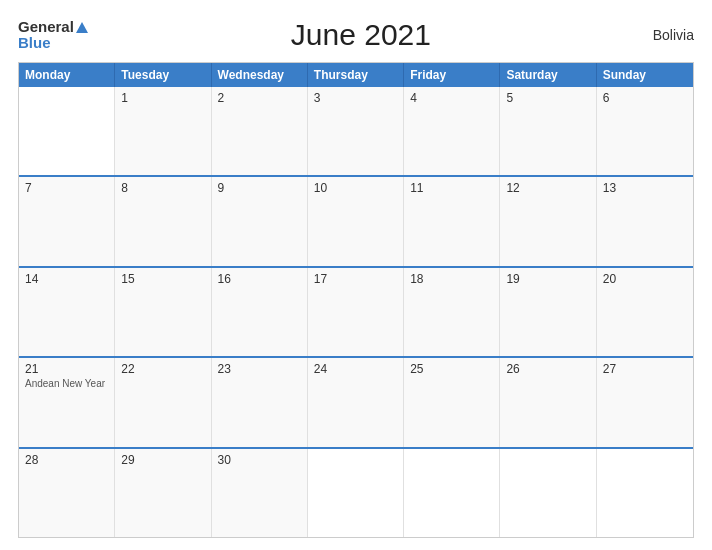 The width and height of the screenshot is (712, 550). What do you see at coordinates (163, 402) in the screenshot?
I see `cal-cell-w4-d2: 22` at bounding box center [163, 402].